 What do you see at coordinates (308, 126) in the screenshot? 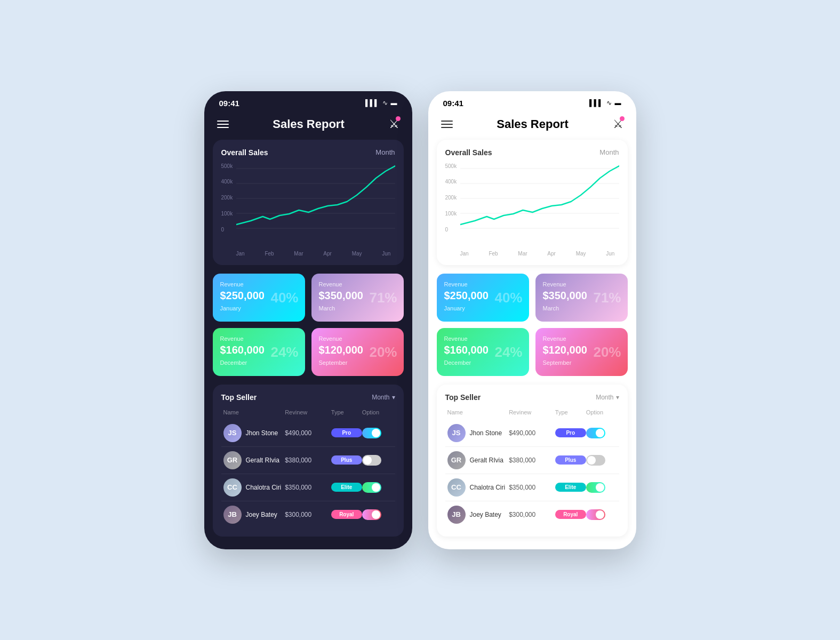
I see `app-header-dark: Sales Report ⚔` at bounding box center [308, 126].